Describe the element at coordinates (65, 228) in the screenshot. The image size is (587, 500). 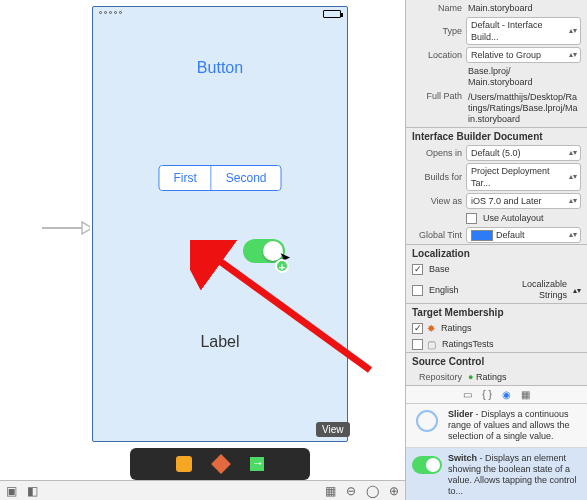
I see `entry-point-arrow` at that location.